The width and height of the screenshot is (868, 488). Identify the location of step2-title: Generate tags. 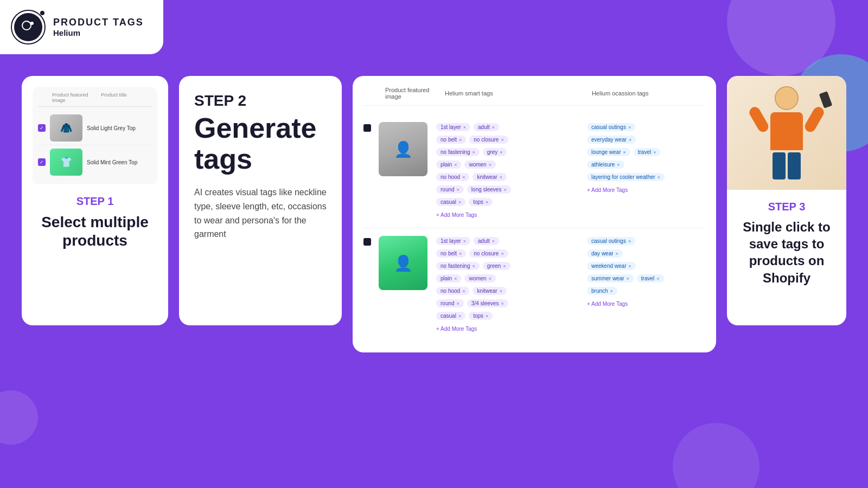
(260, 144).